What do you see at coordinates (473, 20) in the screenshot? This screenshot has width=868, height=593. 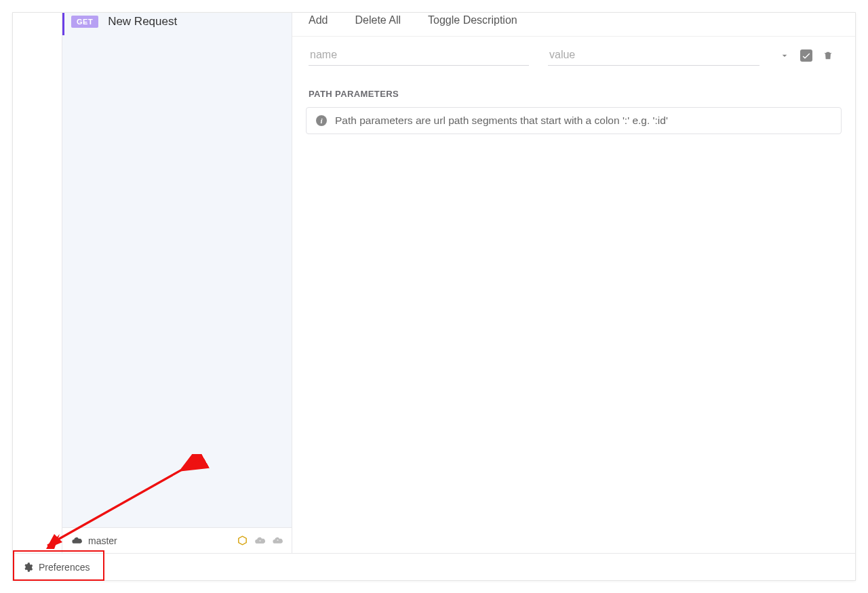 I see `toggle-description-button: Toggle Description` at bounding box center [473, 20].